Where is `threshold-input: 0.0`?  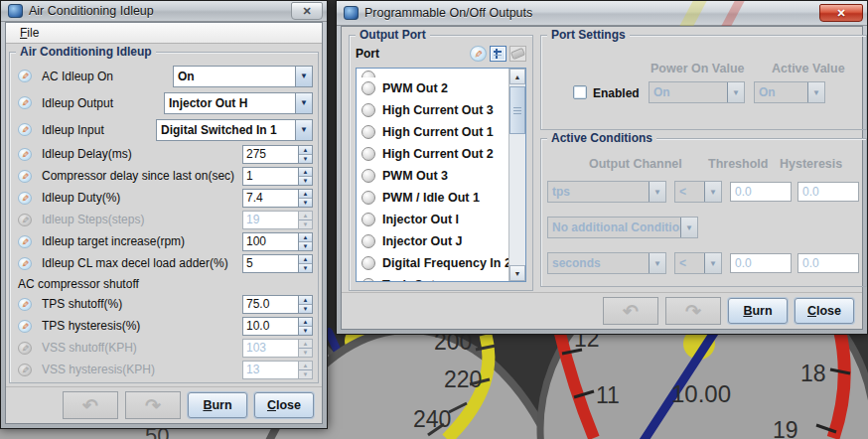
threshold-input: 0.0 is located at coordinates (761, 192).